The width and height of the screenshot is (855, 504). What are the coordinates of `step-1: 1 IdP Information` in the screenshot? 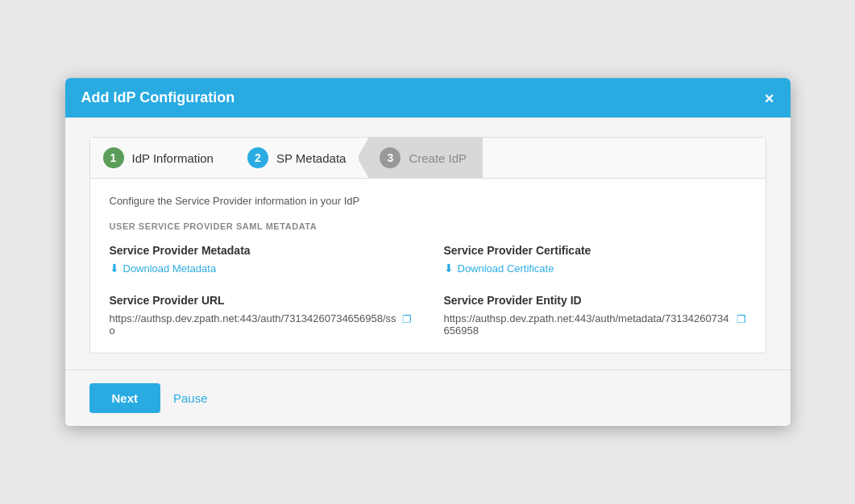 It's located at (158, 158).